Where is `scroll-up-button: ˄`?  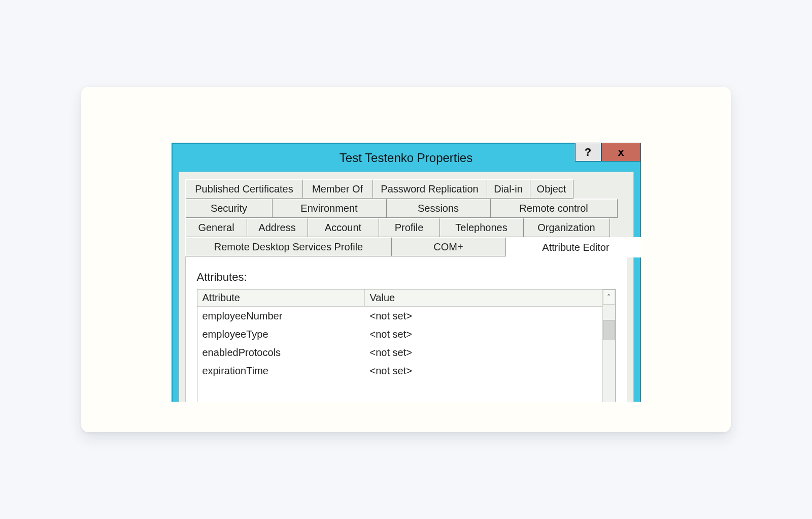 scroll-up-button: ˄ is located at coordinates (609, 297).